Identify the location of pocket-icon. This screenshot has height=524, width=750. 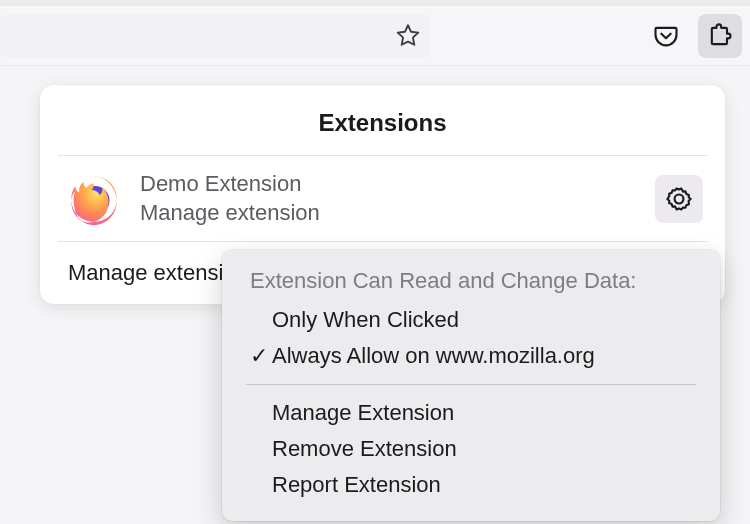
(666, 36).